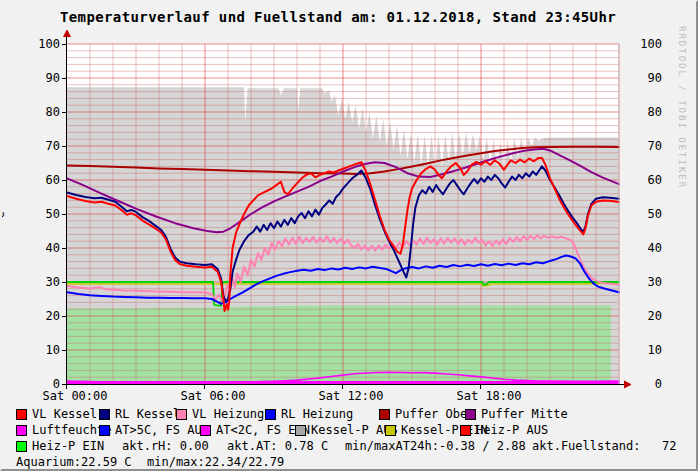 Image resolution: width=698 pixels, height=471 pixels. Describe the element at coordinates (339, 344) in the screenshot. I see `area-heiz-p-ein-aquarium` at that location.